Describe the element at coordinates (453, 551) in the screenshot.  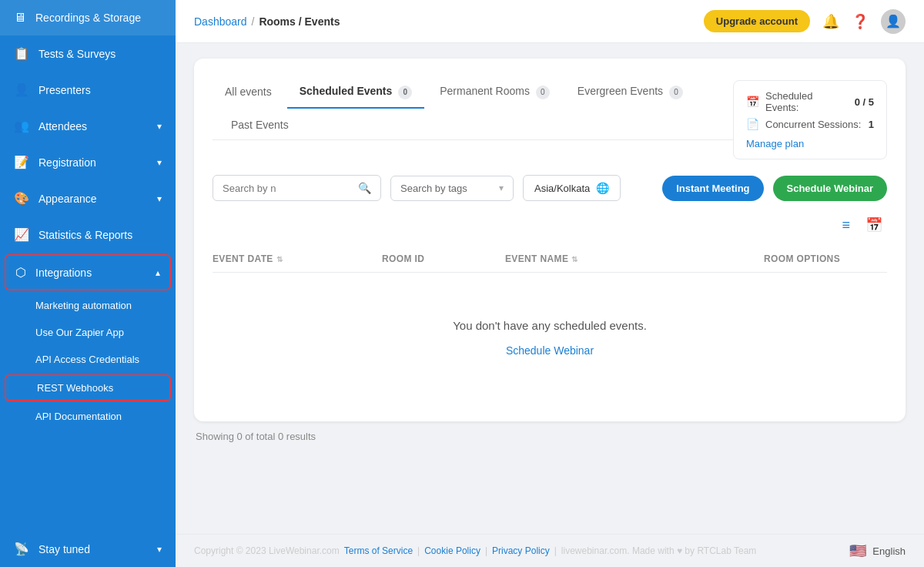
I see `cookie-link: Cookie Policy` at that location.